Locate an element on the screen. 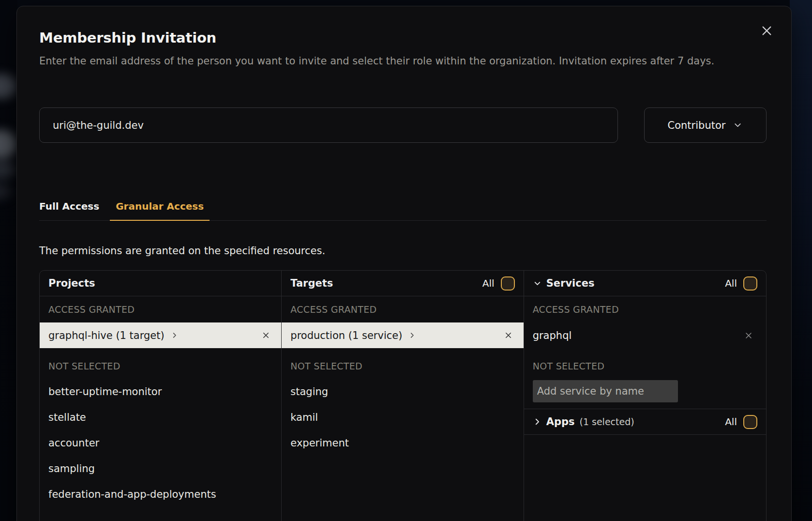  role-select: Contributor is located at coordinates (706, 125).